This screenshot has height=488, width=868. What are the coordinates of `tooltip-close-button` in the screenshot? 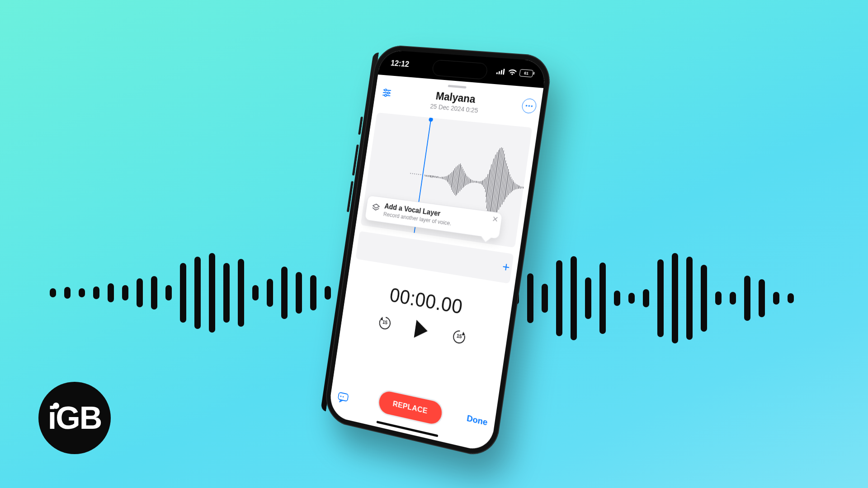 It's located at (495, 220).